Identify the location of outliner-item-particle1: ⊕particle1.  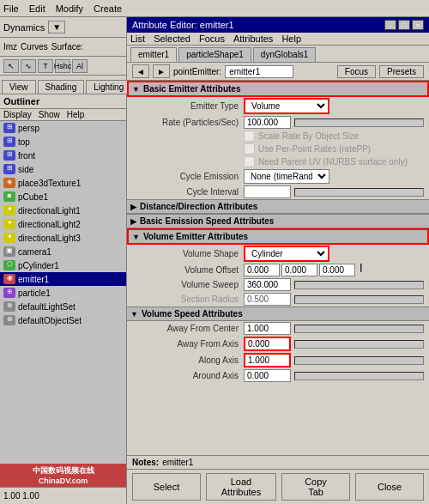
(63, 293).